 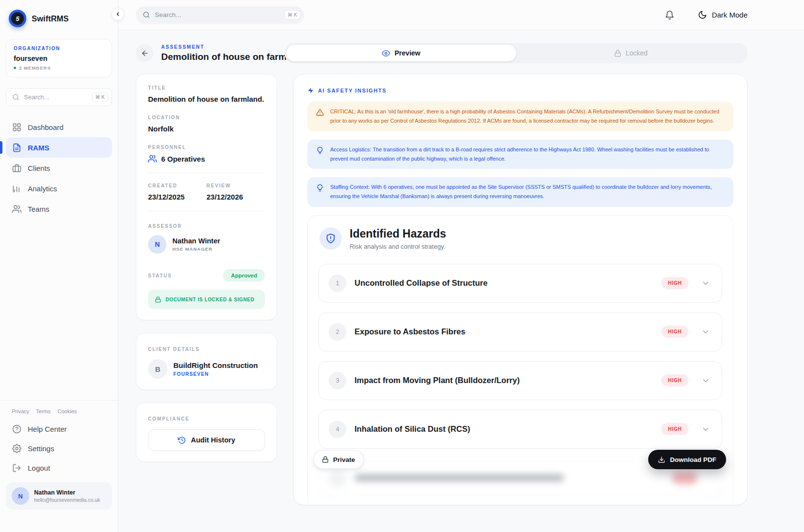 I want to click on divider, so click(x=206, y=211).